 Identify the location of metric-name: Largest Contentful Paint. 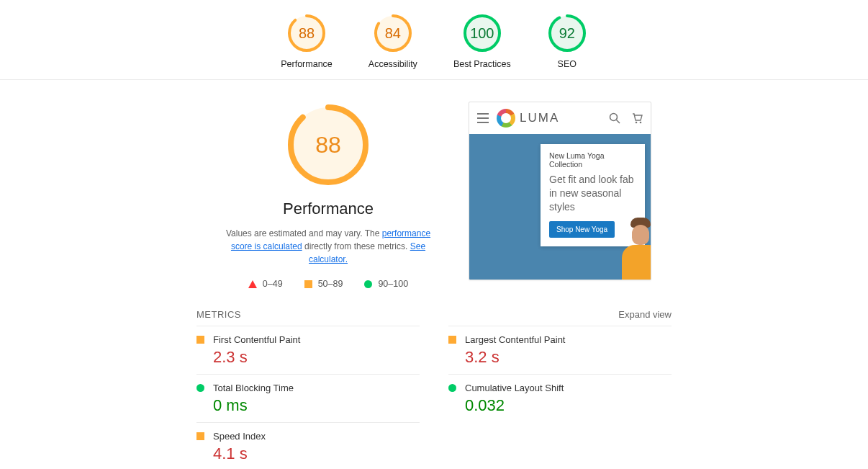
(515, 340).